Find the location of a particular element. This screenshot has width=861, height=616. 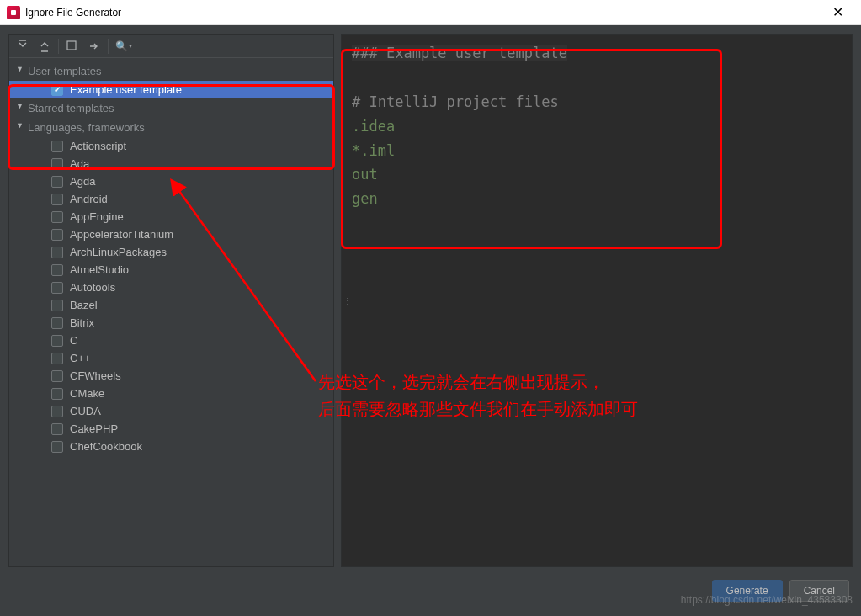

splitter-handle: ⋮ is located at coordinates (348, 301).